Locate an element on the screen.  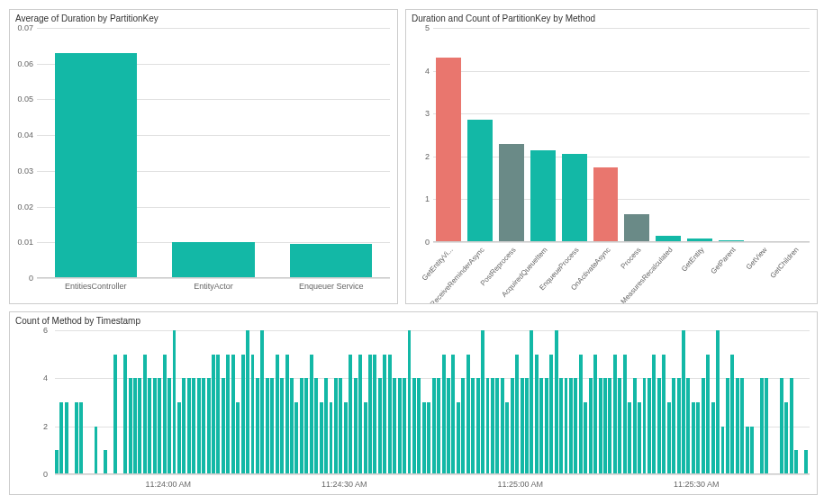
bar-entitiescontroller is located at coordinates (95, 166).